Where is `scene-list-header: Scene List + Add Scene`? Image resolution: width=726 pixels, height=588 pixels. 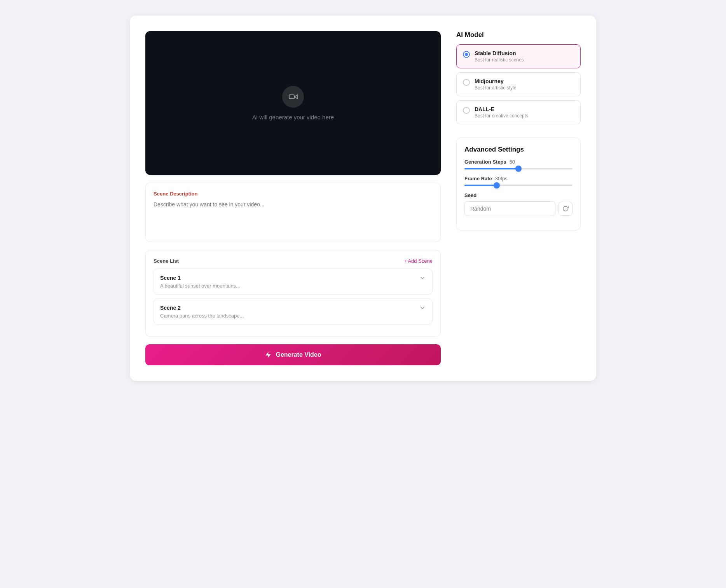
scene-list-header: Scene List + Add Scene is located at coordinates (293, 261).